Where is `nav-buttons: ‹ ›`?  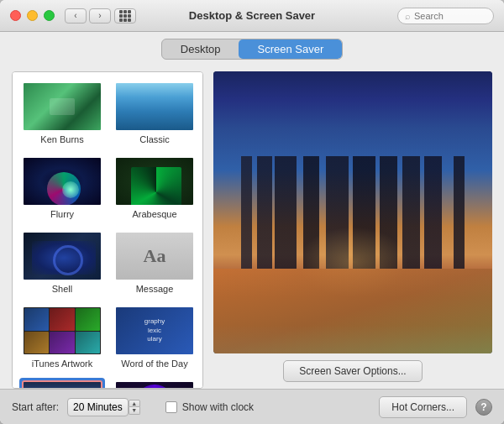
nav-buttons: ‹ › is located at coordinates (87, 16).